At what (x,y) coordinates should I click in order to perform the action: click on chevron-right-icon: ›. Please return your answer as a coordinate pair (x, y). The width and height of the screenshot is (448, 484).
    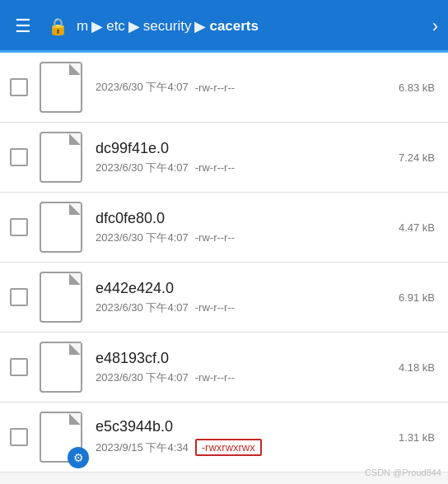
    Looking at the image, I should click on (435, 26).